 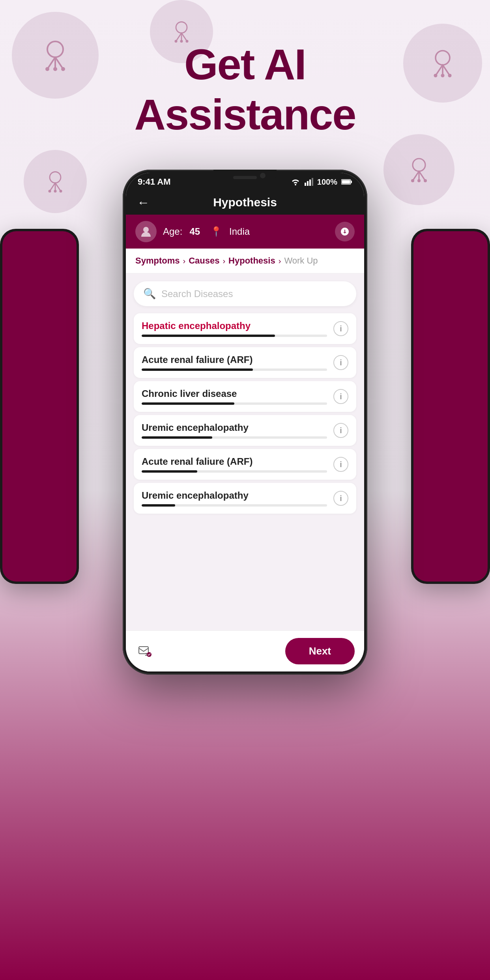 What do you see at coordinates (245, 415) in the screenshot?
I see `disease-list: Hepatic encephalopathyiAcute renal faliu…` at bounding box center [245, 415].